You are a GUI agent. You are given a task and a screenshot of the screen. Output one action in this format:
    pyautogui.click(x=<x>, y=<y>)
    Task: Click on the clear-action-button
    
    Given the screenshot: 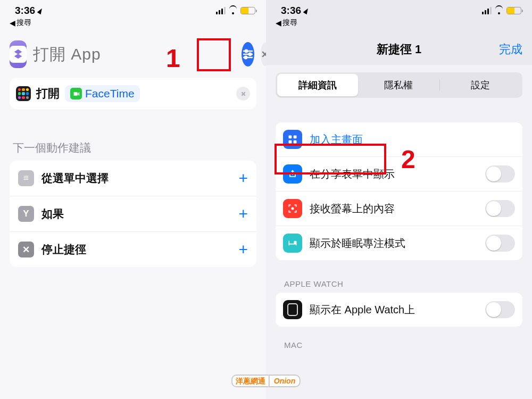 What is the action you would take?
    pyautogui.click(x=243, y=94)
    